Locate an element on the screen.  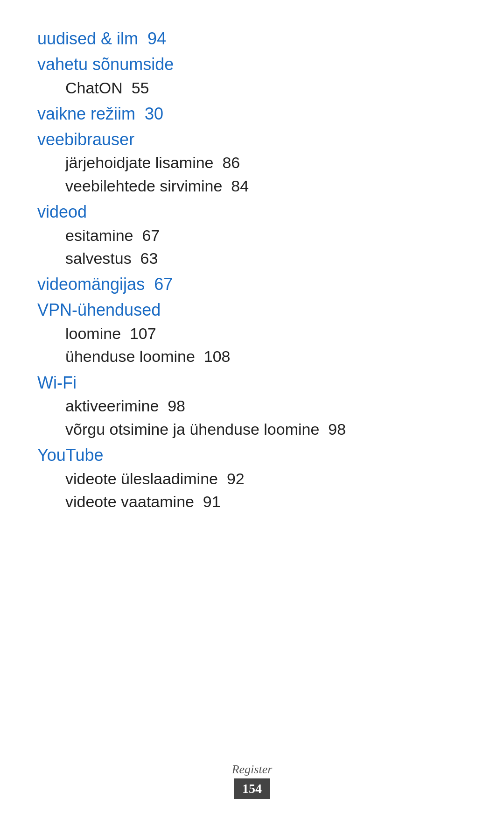
index-section-vahetu: vahetu sõnumsideChatON 55 is located at coordinates (252, 77).